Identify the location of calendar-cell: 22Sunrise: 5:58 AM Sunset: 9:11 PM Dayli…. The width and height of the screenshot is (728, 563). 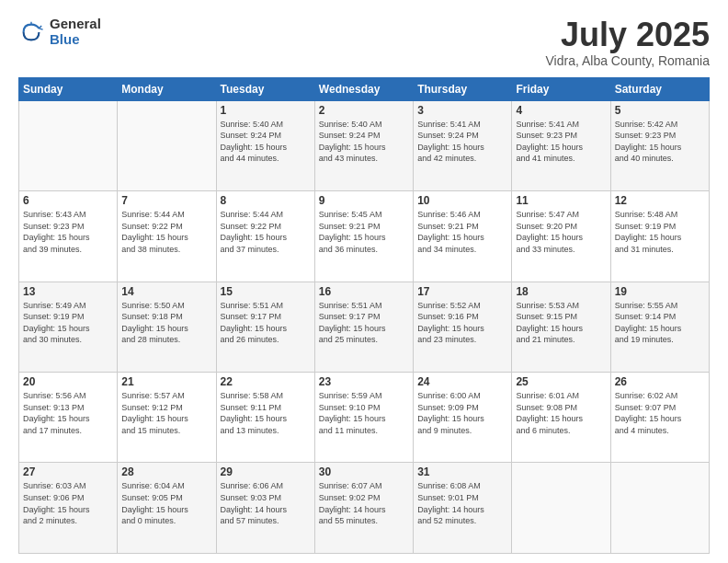
(265, 418).